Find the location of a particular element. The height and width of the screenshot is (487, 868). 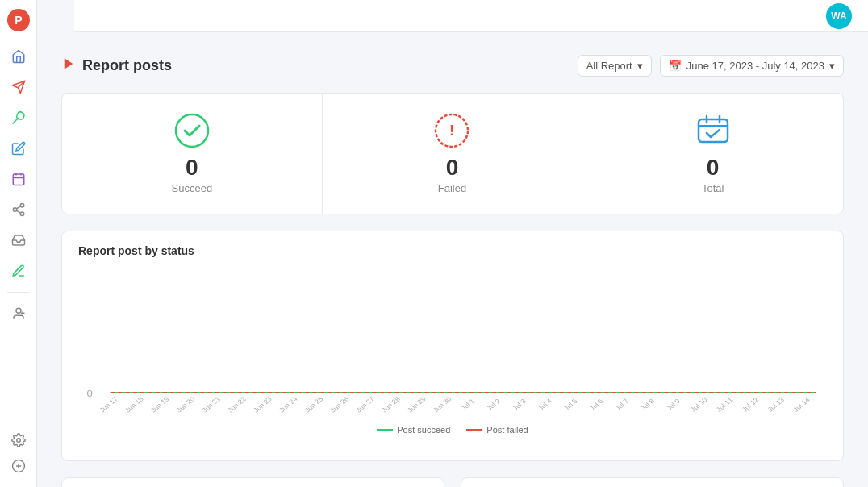

settings-icon is located at coordinates (19, 440).